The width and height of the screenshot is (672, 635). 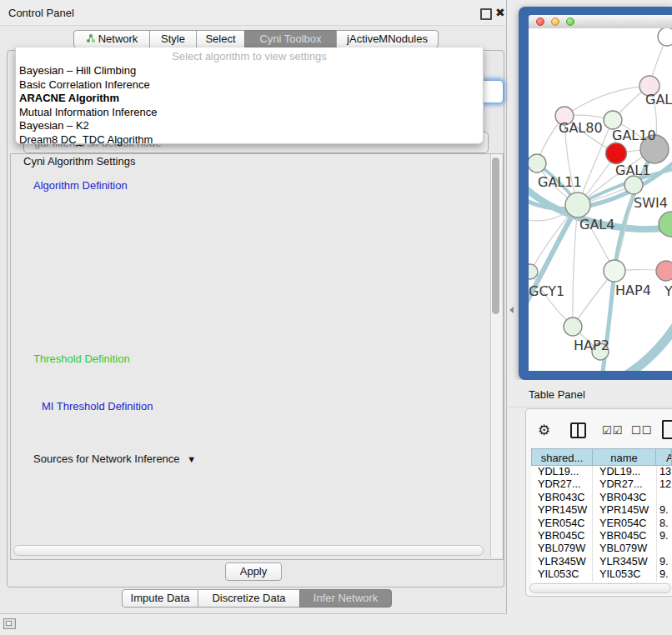 What do you see at coordinates (633, 170) in the screenshot?
I see `node-label: GAL1` at bounding box center [633, 170].